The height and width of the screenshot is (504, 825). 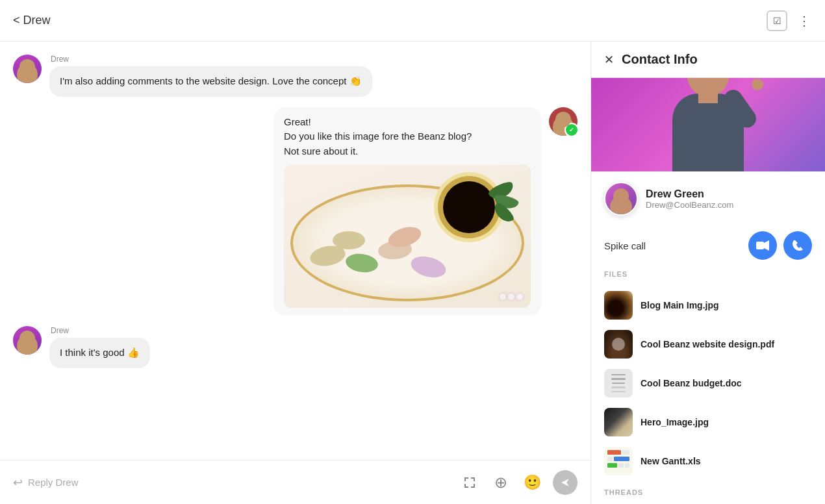 I want to click on file-item: Cool Beanz website design.pdf, so click(x=708, y=344).